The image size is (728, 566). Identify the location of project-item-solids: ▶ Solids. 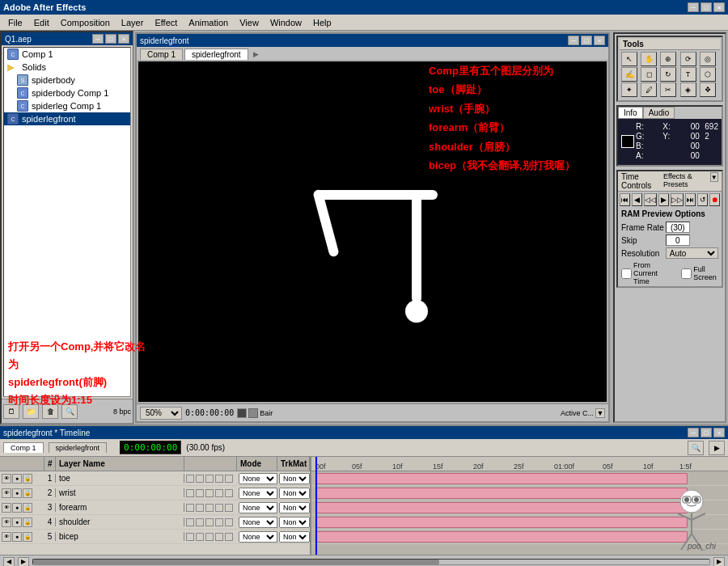
(67, 67).